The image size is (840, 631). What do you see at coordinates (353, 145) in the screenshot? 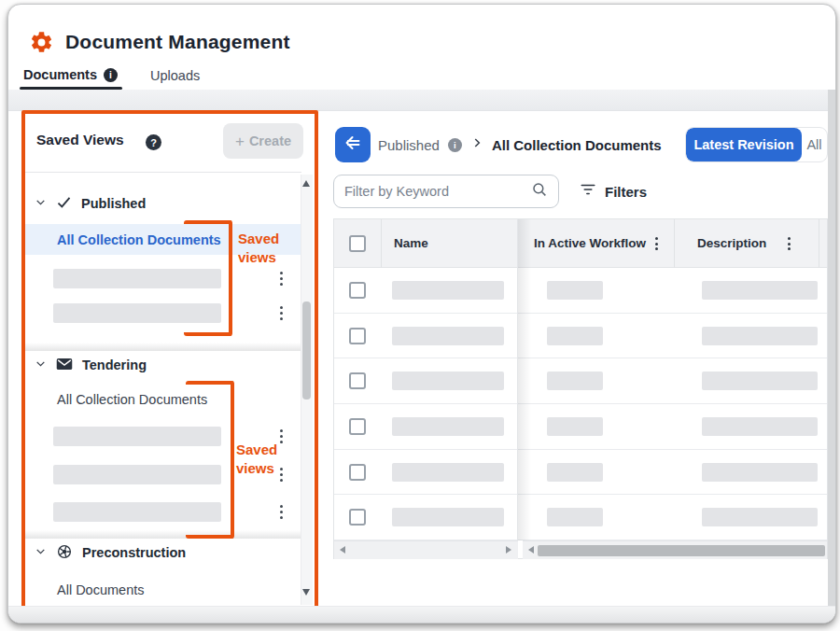
I see `collapse-panel-button` at bounding box center [353, 145].